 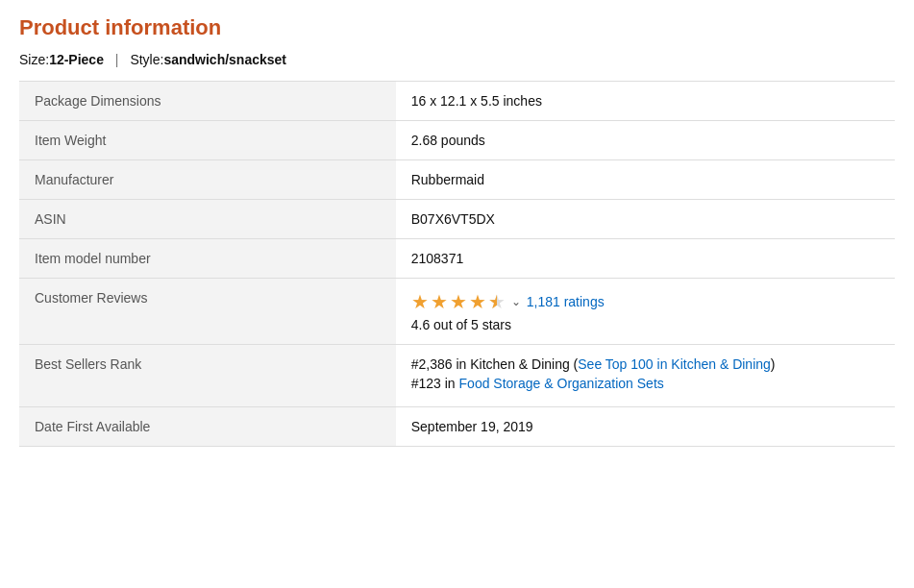 What do you see at coordinates (208, 377) in the screenshot?
I see `best-sellers-rank-label: Best Sellers Rank` at bounding box center [208, 377].